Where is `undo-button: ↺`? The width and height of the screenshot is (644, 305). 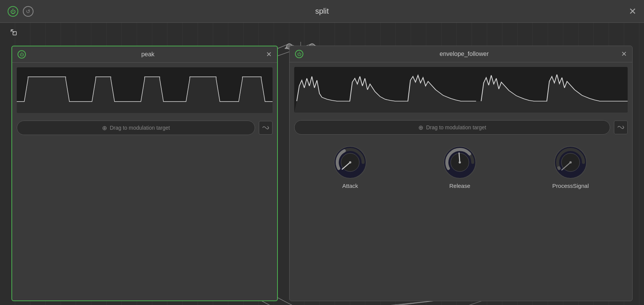
undo-button: ↺ is located at coordinates (28, 11).